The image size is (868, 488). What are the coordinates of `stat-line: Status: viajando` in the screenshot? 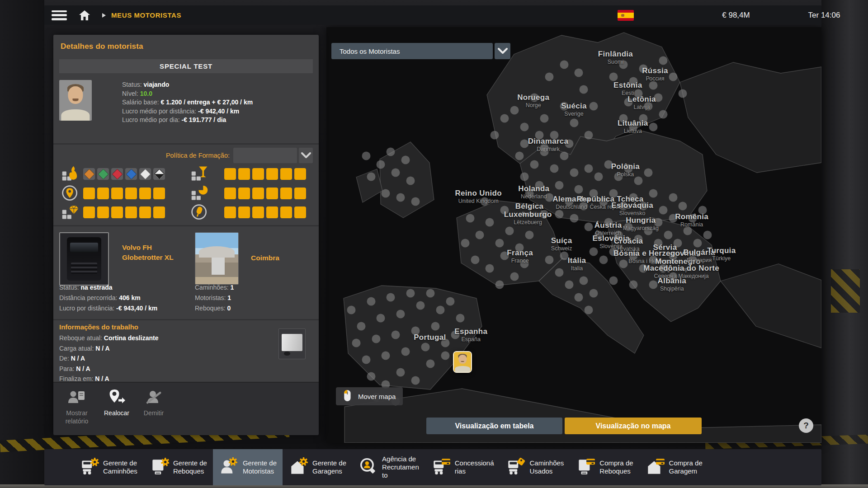 It's located at (187, 85).